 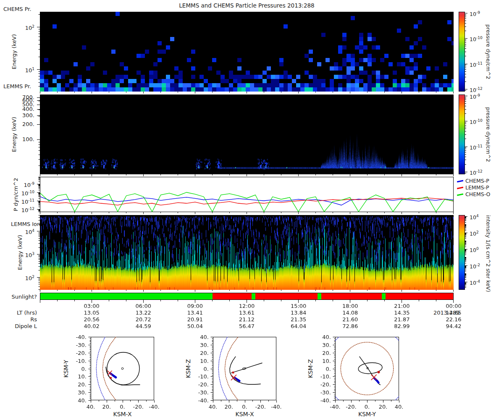 I want to click on legend-label-lemms-p: LEMMS-P, so click(x=477, y=187).